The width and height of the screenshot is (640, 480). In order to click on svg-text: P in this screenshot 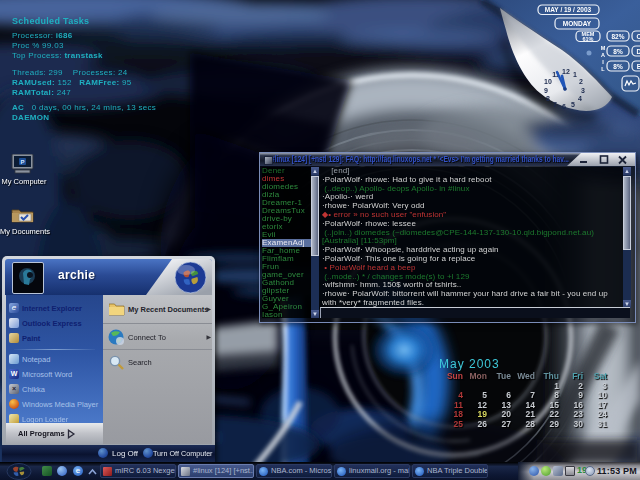, I will do `click(22, 162)`.